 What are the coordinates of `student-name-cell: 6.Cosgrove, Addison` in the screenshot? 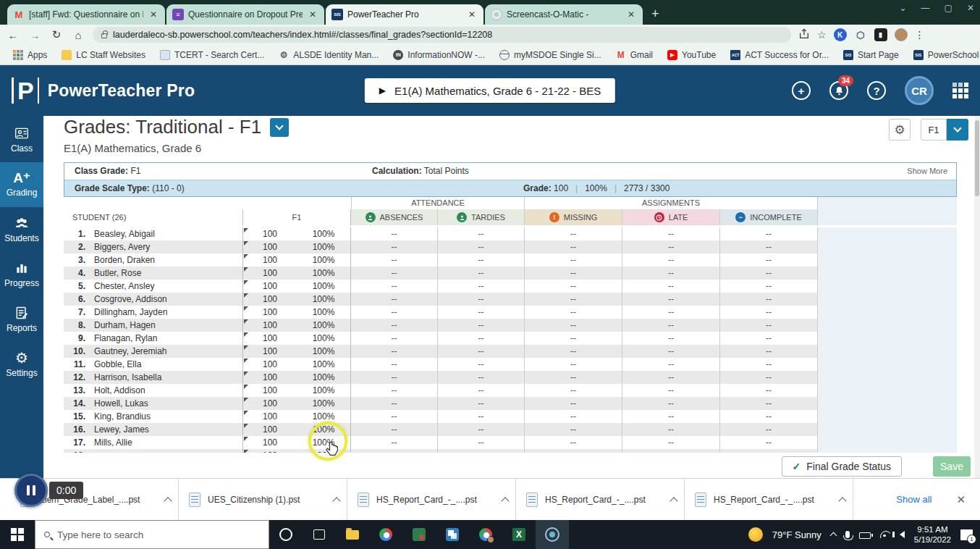 It's located at (153, 299).